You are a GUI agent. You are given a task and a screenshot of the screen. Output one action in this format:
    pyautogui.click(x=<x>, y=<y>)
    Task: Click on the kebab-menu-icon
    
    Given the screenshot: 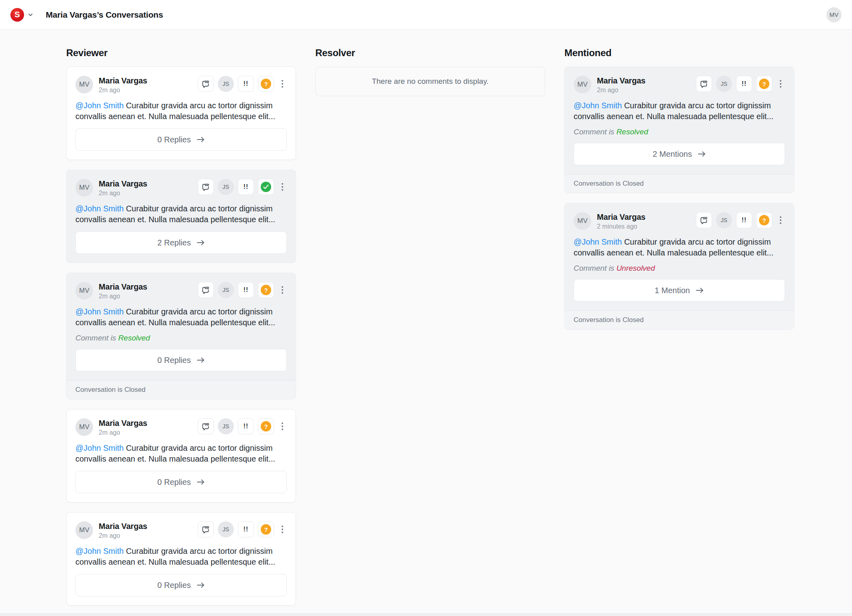 What is the action you would take?
    pyautogui.click(x=282, y=529)
    